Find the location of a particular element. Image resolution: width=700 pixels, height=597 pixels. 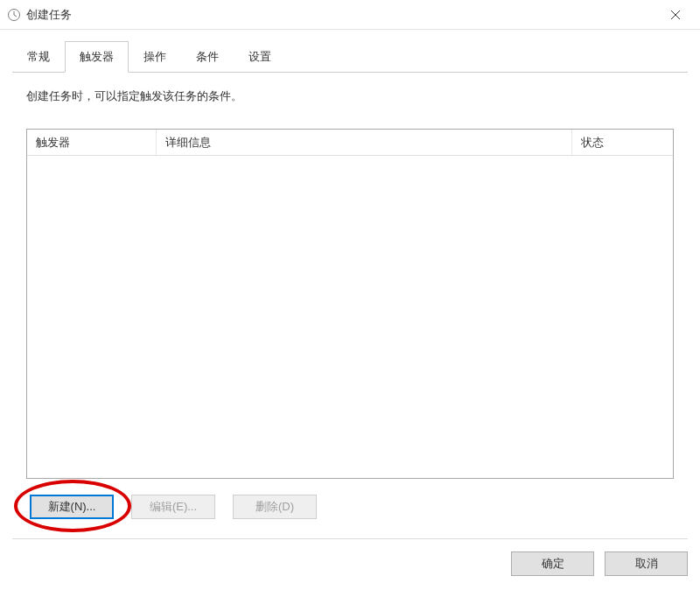

cancel-button: 取消 is located at coordinates (646, 564).